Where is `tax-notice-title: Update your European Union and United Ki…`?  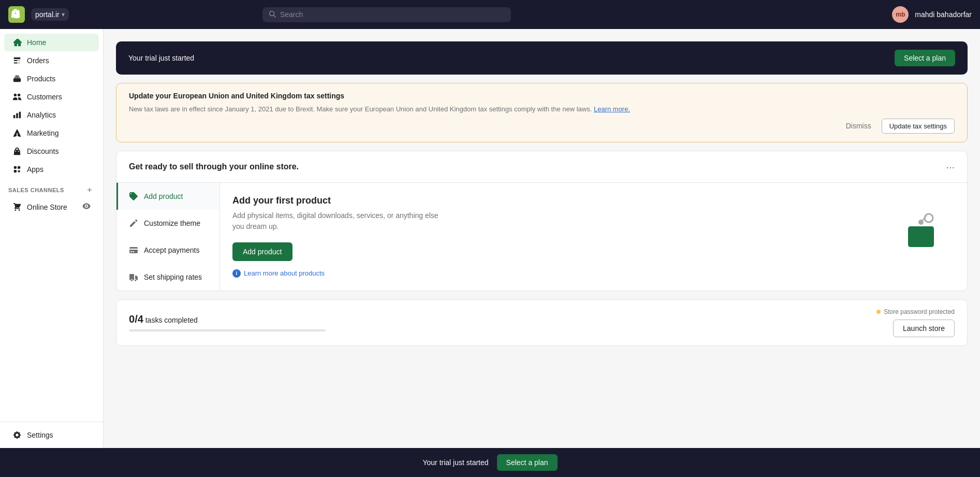
tax-notice-title: Update your European Union and United Ki… is located at coordinates (542, 96).